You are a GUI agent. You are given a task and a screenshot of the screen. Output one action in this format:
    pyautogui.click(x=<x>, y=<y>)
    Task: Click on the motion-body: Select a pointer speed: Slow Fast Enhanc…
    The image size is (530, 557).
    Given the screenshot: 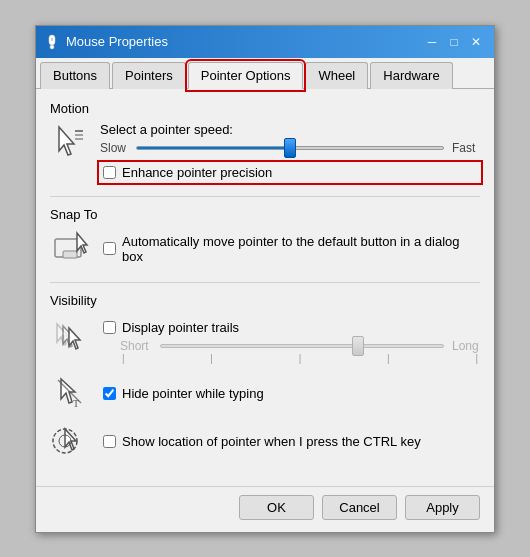 What is the action you would take?
    pyautogui.click(x=265, y=152)
    